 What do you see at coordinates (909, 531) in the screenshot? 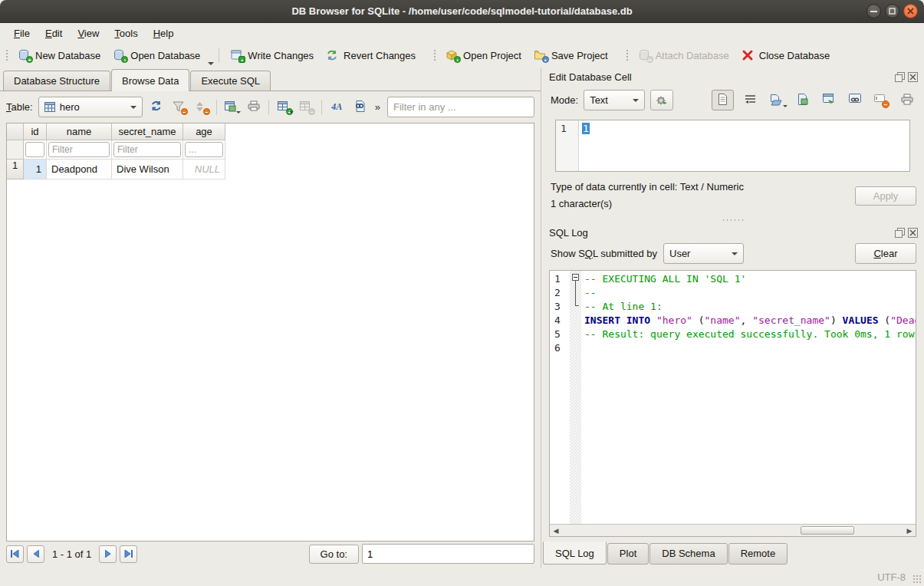
I see `scroll-right-arrow: ▶` at bounding box center [909, 531].